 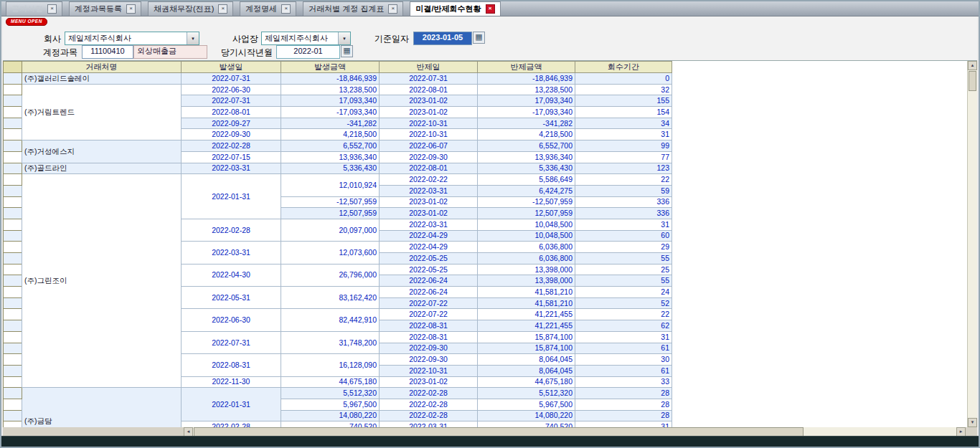 What do you see at coordinates (132, 39) in the screenshot?
I see `company-select: 제일제지주식회사 ▼` at bounding box center [132, 39].